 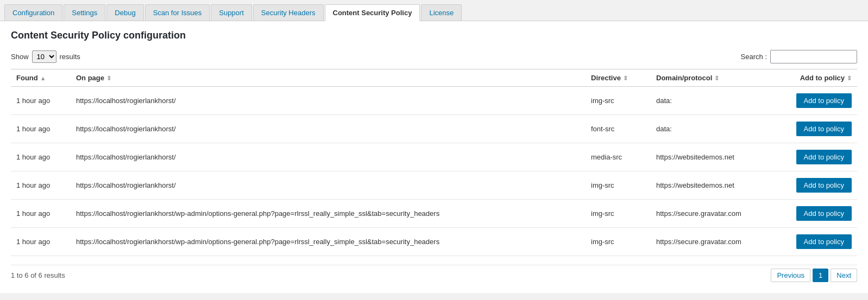 What do you see at coordinates (844, 276) in the screenshot?
I see `next-button: Next` at bounding box center [844, 276].